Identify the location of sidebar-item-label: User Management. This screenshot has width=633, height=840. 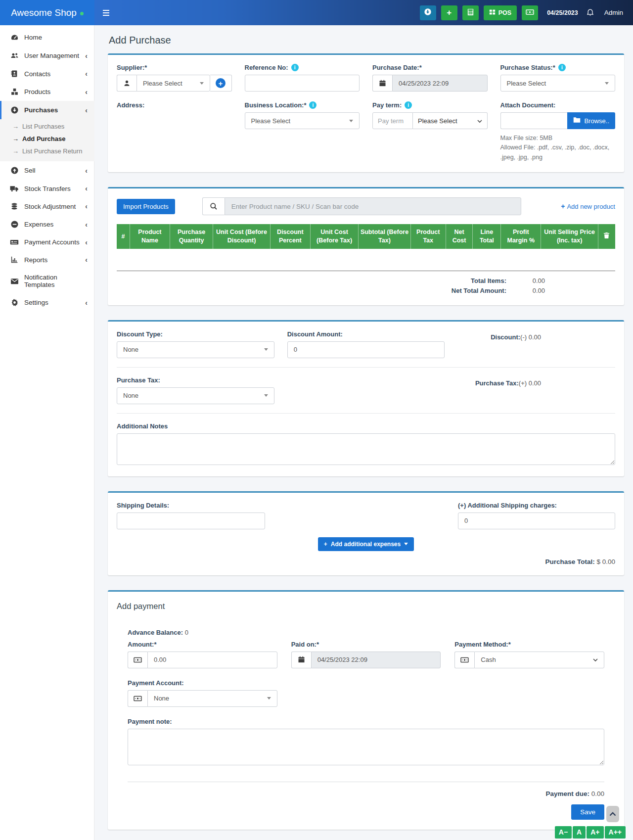
(51, 55).